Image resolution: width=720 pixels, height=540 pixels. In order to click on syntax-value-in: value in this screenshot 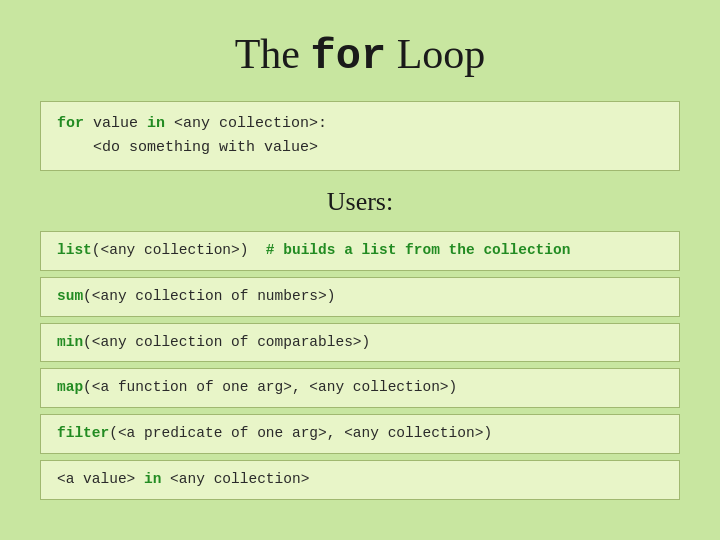, I will do `click(120, 124)`.